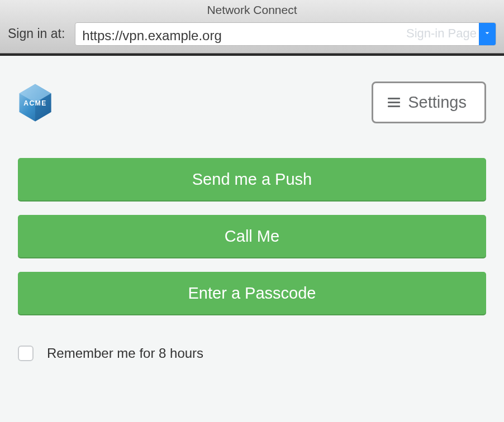 This screenshot has width=504, height=422. What do you see at coordinates (252, 353) in the screenshot?
I see `remember-row: Remember me for 8 hours` at bounding box center [252, 353].